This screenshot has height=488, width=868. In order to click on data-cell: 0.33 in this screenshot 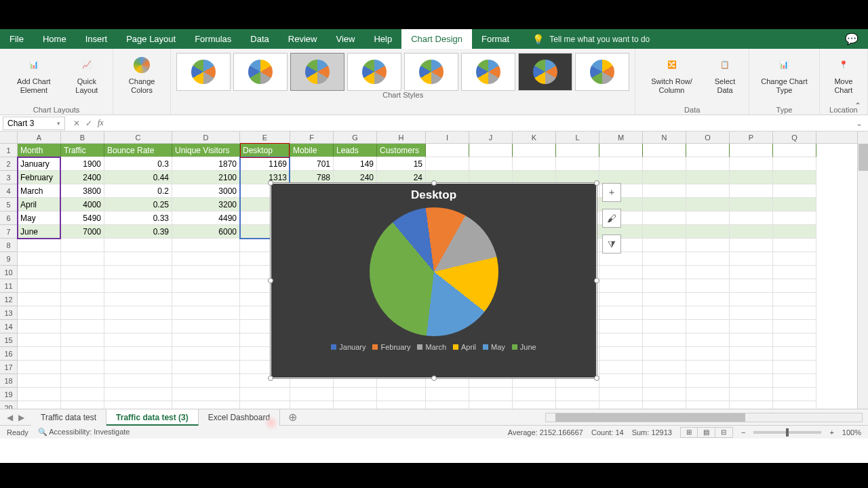, I will do `click(138, 218)`.